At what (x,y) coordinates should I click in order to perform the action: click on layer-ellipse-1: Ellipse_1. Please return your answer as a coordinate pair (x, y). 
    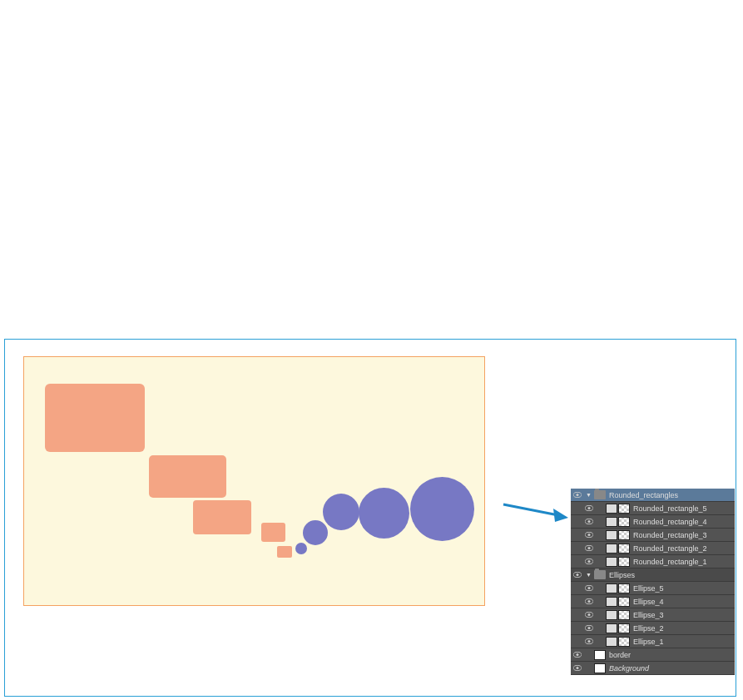
    Looking at the image, I should click on (652, 642).